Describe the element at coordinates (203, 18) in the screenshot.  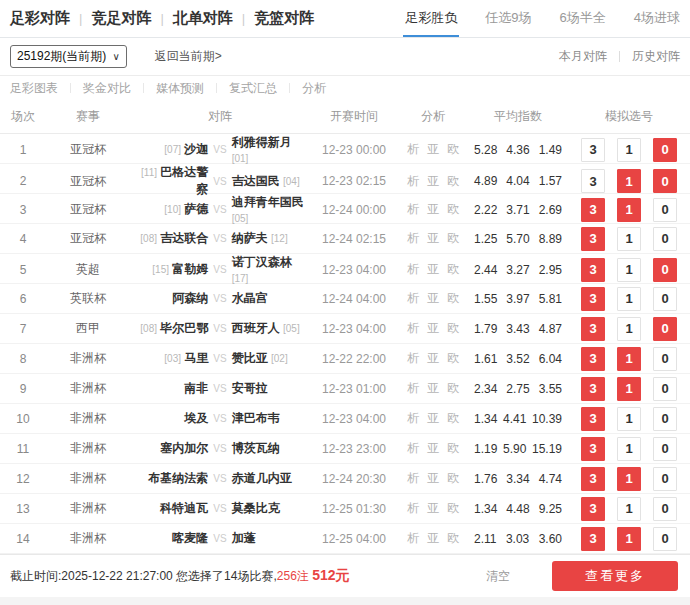
I see `nav-beidan-duizhen: 北单对阵` at that location.